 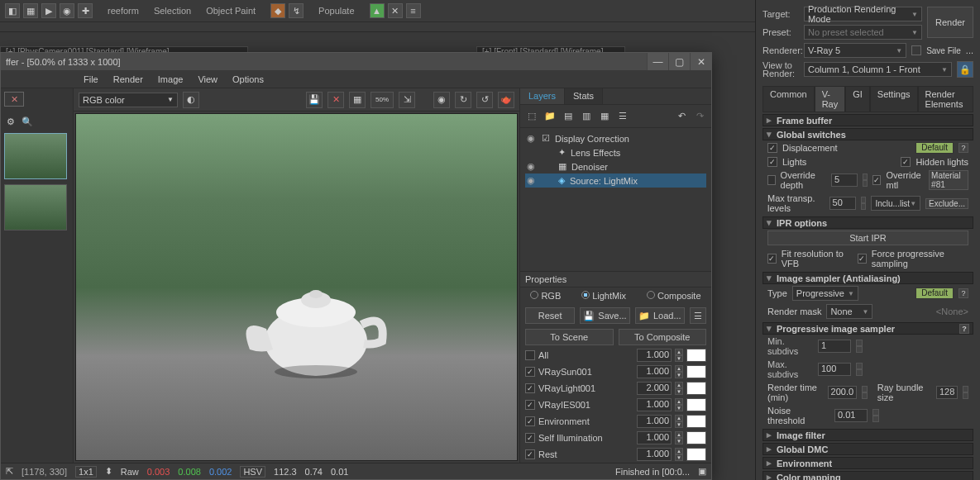 I want to click on tab-settings: Settings, so click(x=894, y=99).